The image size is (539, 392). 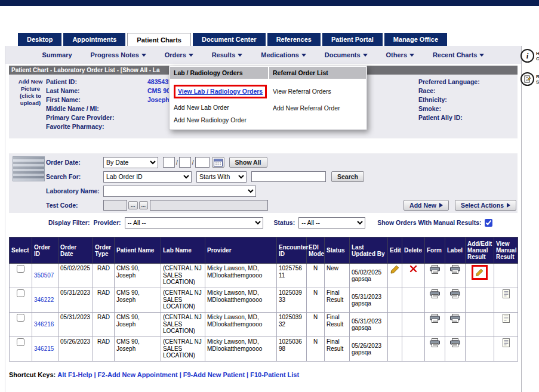 What do you see at coordinates (426, 205) in the screenshot?
I see `add-new-button: Add New` at bounding box center [426, 205].